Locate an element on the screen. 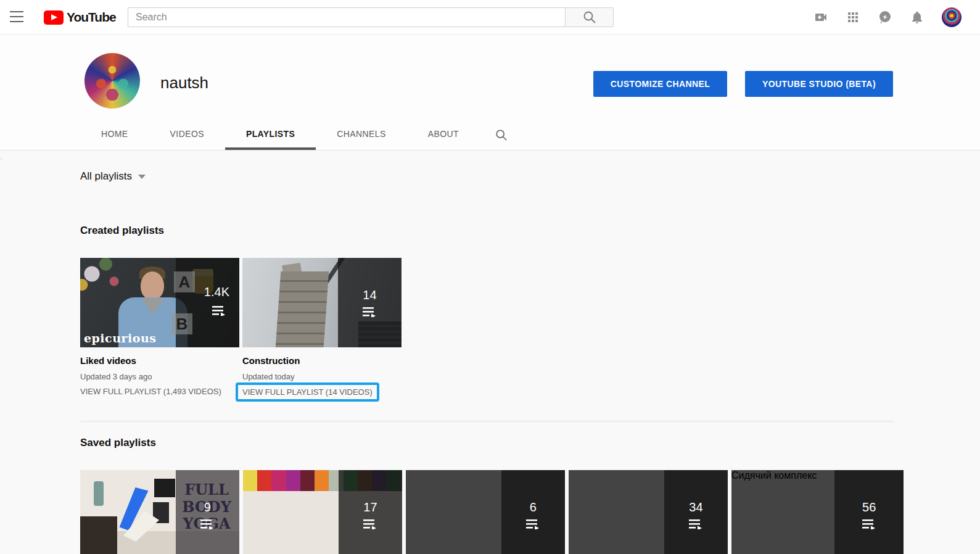 The height and width of the screenshot is (554, 980). saved-playlist-thumbnail-yoga: FULL BODY YOGA 9 is located at coordinates (160, 512).